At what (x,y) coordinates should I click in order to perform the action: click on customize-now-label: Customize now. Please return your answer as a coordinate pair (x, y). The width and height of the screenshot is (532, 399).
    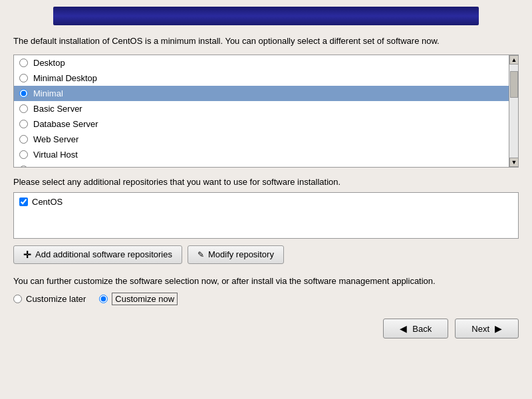
    Looking at the image, I should click on (145, 299).